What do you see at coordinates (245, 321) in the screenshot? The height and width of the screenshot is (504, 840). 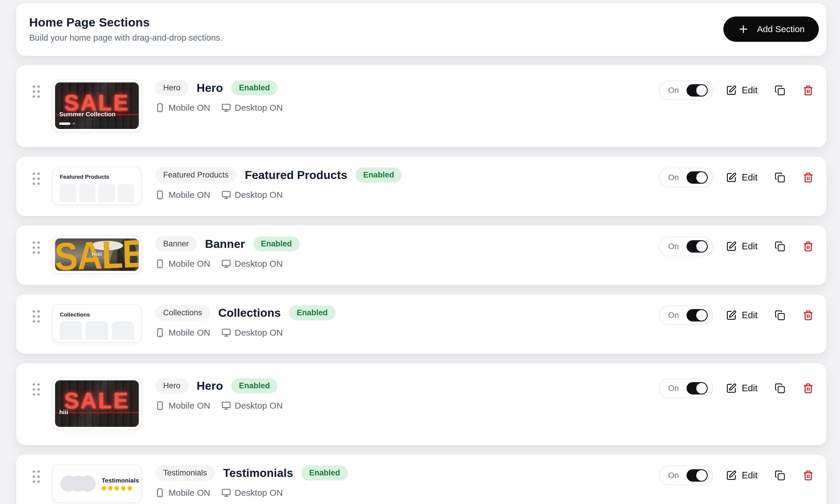 I see `section-info: Collections Collections Enabled Mobile O…` at bounding box center [245, 321].